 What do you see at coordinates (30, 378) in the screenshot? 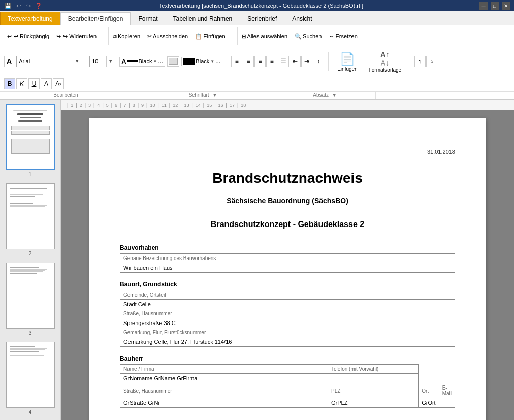
I see `page-thumb-4: 4` at bounding box center [30, 378].